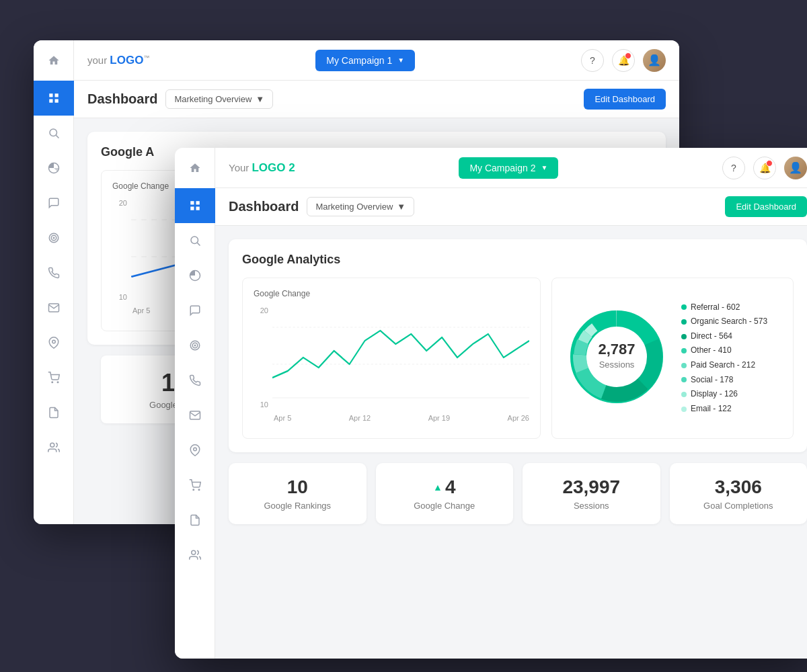 Image resolution: width=807 pixels, height=672 pixels. Describe the element at coordinates (377, 60) in the screenshot. I see `back-topbar: your LOGO™ My Campaign 1 ▼ ? 🔔 👤` at that location.